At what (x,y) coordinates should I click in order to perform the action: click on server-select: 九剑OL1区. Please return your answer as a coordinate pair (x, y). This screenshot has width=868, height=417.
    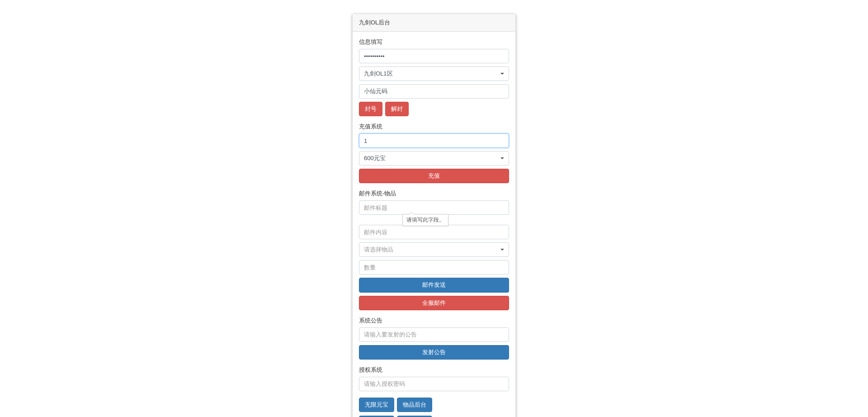
    Looking at the image, I should click on (434, 74).